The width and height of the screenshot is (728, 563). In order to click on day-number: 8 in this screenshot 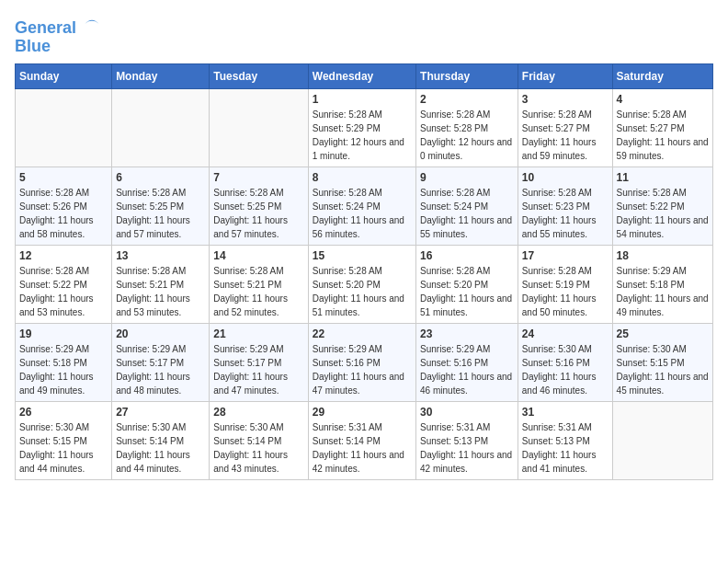, I will do `click(362, 178)`.